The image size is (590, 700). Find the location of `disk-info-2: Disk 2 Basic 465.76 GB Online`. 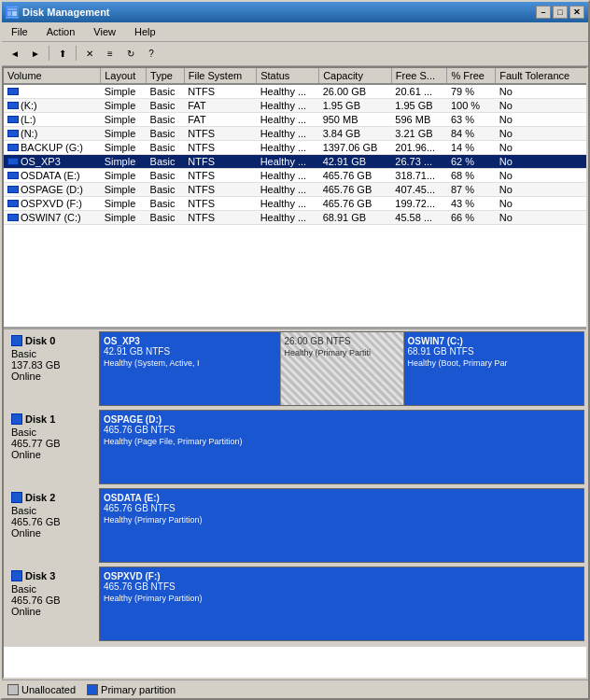

disk-info-2: Disk 2 Basic 465.76 GB Online is located at coordinates (52, 525).